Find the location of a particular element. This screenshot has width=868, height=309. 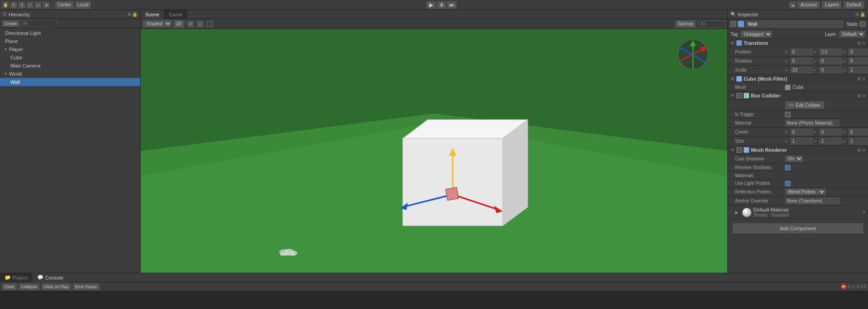

scale-y-label: Y is located at coordinates (816, 70).